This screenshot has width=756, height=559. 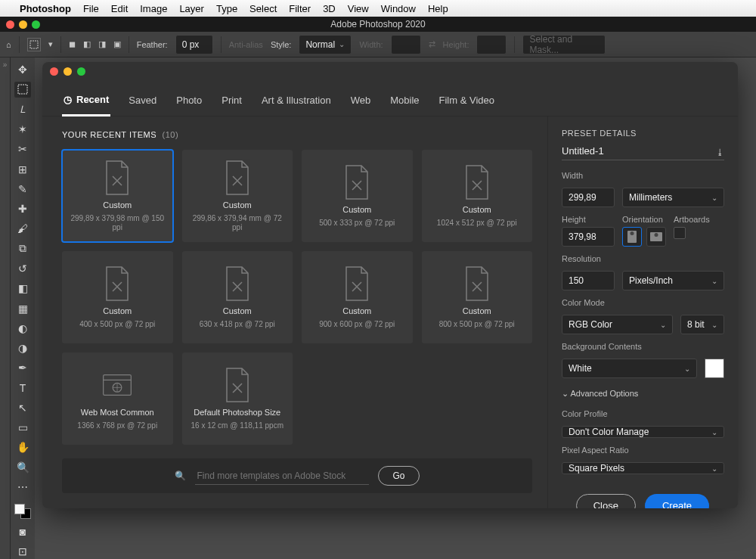 What do you see at coordinates (23, 487) in the screenshot?
I see `edit-toolbar-icon: ⋯` at bounding box center [23, 487].